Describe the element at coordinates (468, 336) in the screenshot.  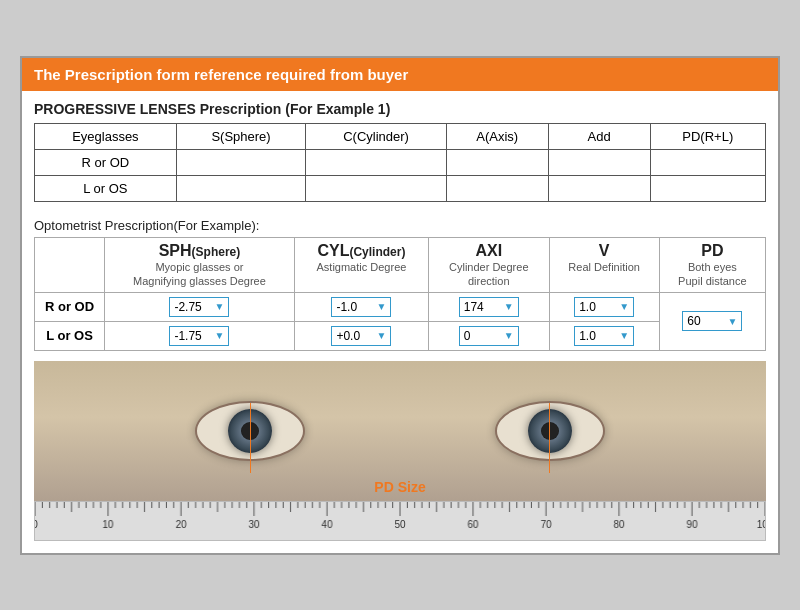
I see `axi-value: 0` at that location.